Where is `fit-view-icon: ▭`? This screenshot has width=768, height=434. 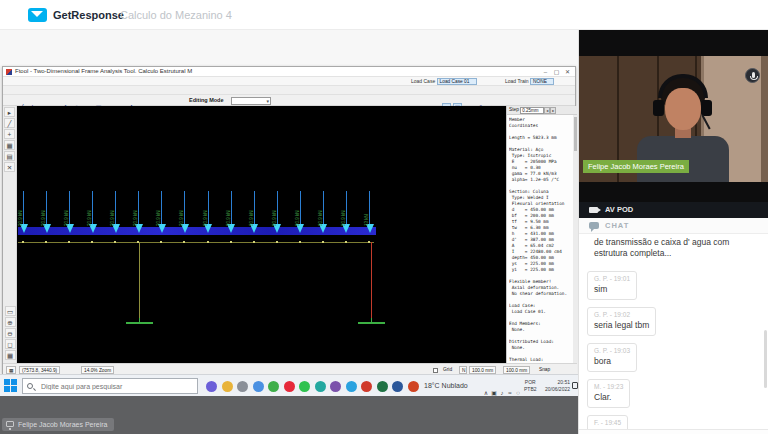
fit-view-icon: ▭ is located at coordinates (10, 311).